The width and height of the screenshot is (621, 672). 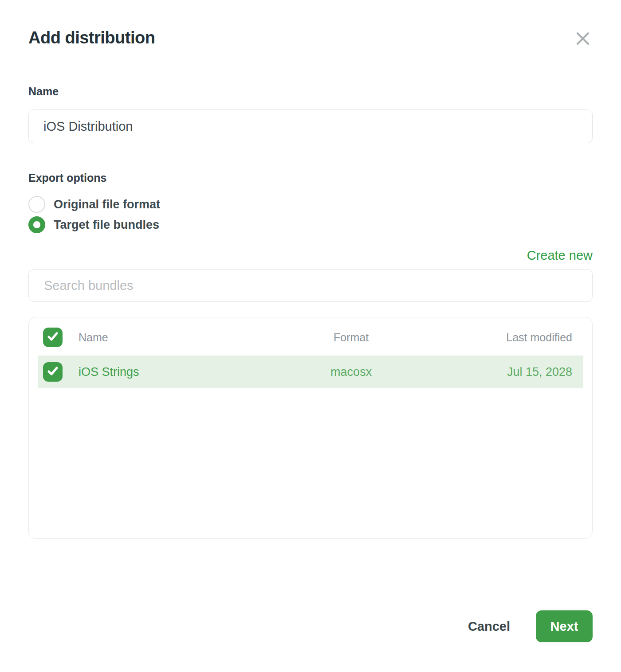 What do you see at coordinates (310, 372) in the screenshot?
I see `table-row: iOS Strings macosx Jul 15, 2028` at bounding box center [310, 372].